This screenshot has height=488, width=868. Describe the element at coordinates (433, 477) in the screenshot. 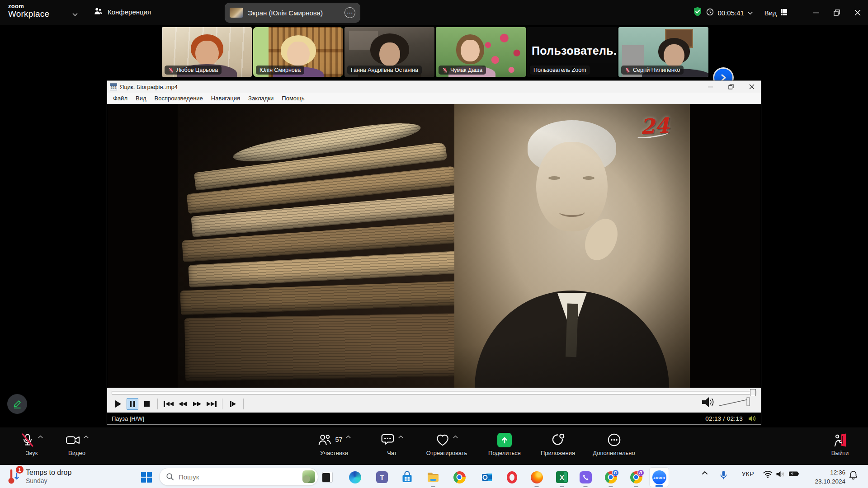

I see `taskbar-app-file-explorer` at that location.